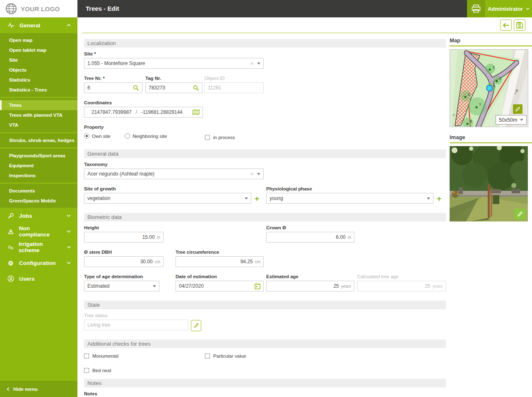 The height and width of the screenshot is (397, 532). Describe the element at coordinates (27, 279) in the screenshot. I see `sidebar-section-label: Users` at that location.